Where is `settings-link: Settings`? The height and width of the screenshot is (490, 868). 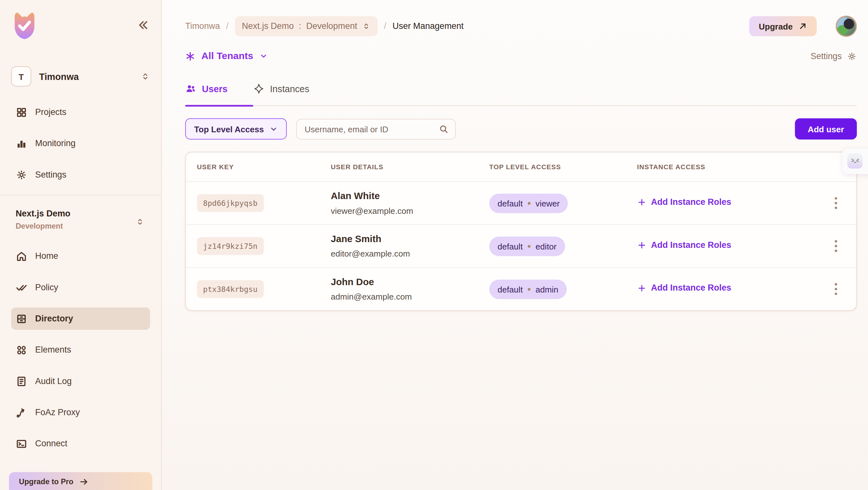 settings-link: Settings is located at coordinates (834, 56).